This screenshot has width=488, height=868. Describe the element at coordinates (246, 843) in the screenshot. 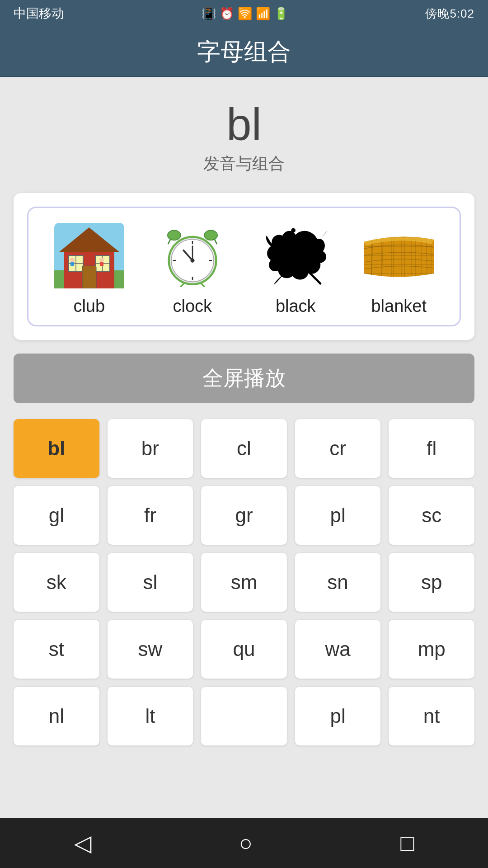

I see `home-icon: ○` at that location.